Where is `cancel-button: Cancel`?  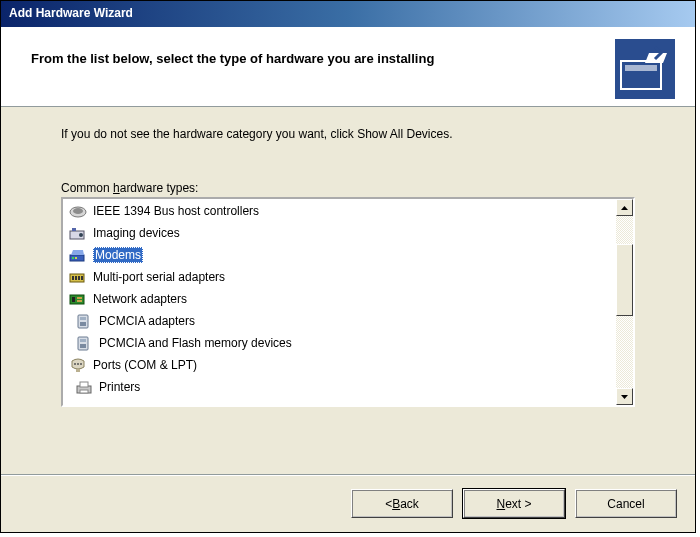 cancel-button: Cancel is located at coordinates (626, 504).